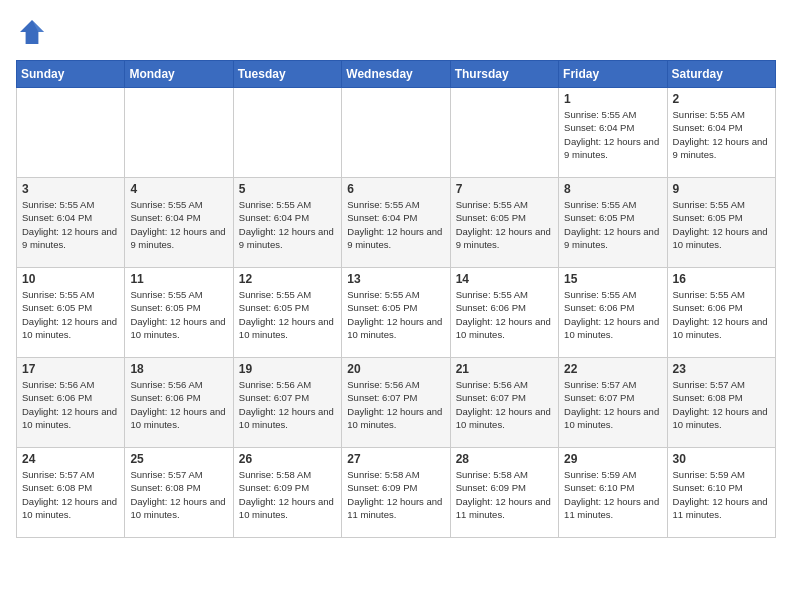 The image size is (792, 612). I want to click on day-number: 7, so click(504, 189).